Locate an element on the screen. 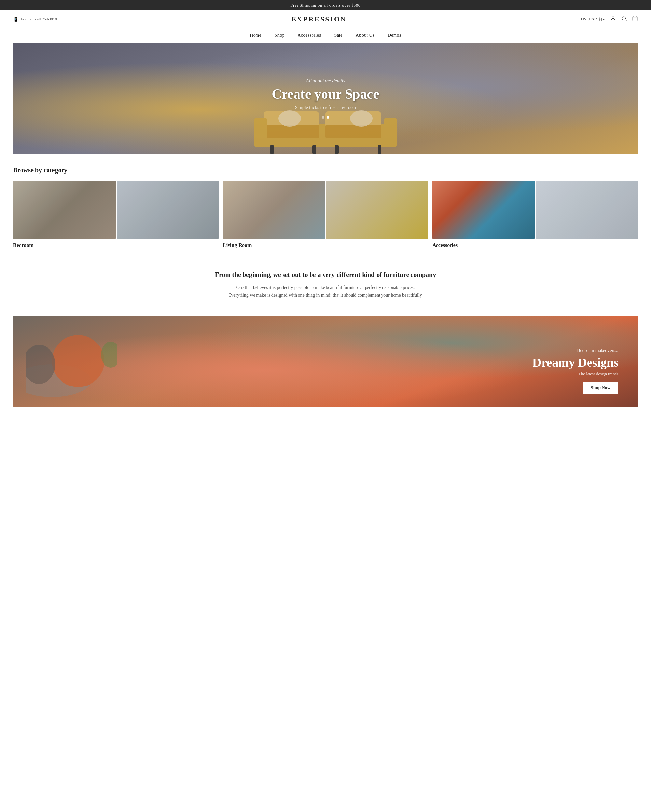  nav-about-us: About Us is located at coordinates (365, 35).